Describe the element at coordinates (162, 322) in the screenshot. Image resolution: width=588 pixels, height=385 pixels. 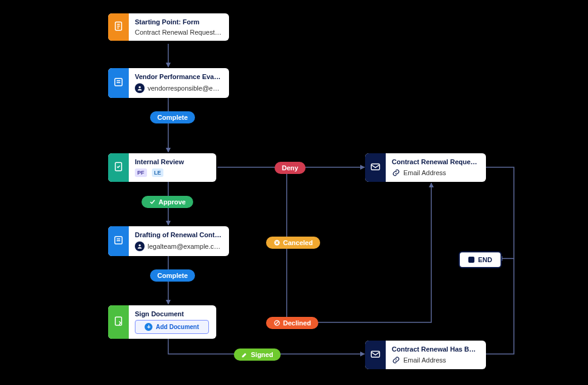
I see `node-sign-document: Sign Document + Add Document` at that location.